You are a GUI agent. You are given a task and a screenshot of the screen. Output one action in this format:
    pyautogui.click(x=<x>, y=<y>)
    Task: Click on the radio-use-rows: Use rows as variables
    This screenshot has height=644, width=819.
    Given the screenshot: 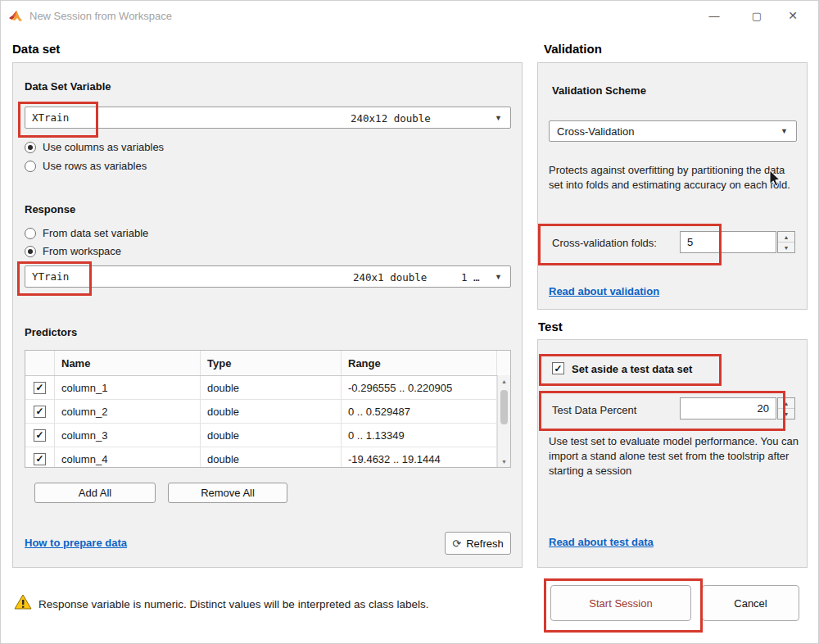 What is the action you would take?
    pyautogui.click(x=85, y=166)
    